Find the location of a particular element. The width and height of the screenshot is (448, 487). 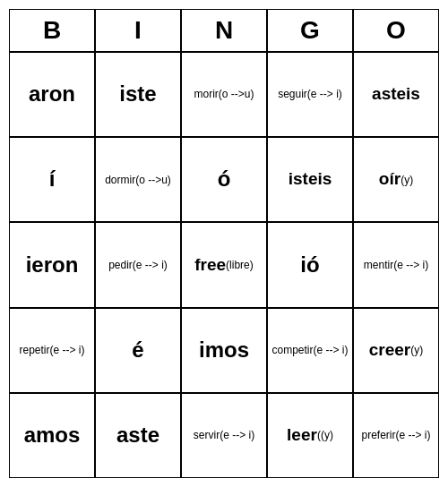

header-letter: O is located at coordinates (396, 30).